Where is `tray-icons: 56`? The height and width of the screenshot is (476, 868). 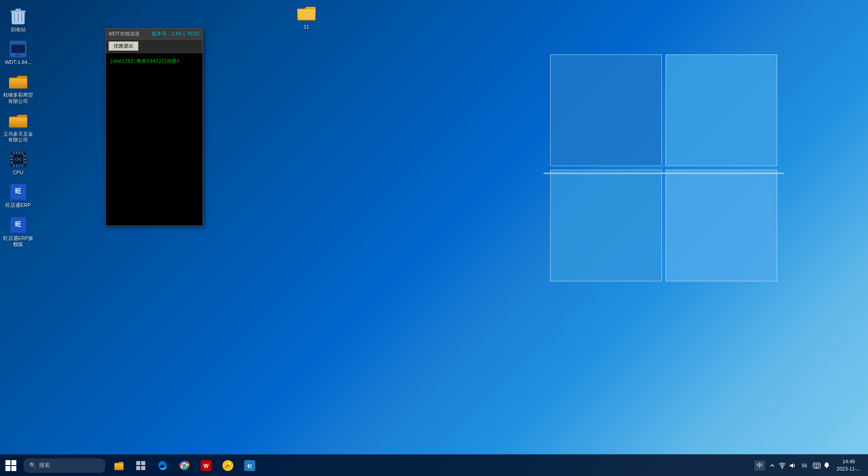
tray-icons: 56 is located at coordinates (799, 466).